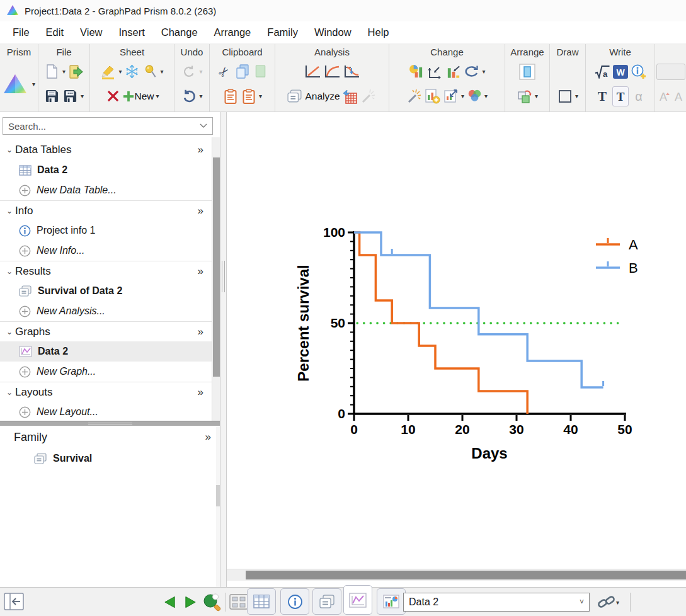  What do you see at coordinates (295, 602) in the screenshot?
I see `info-sheet-tab` at bounding box center [295, 602].